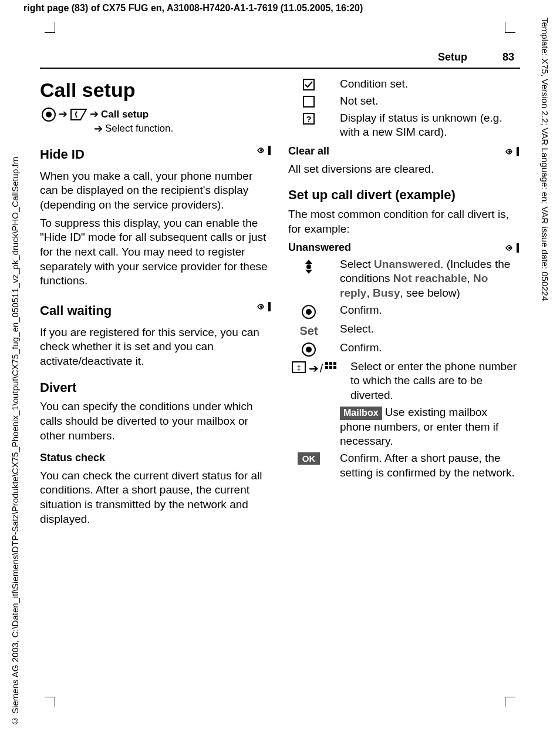 The image size is (560, 732). Describe the element at coordinates (299, 367) in the screenshot. I see `phonebook-icon: ‡` at that location.